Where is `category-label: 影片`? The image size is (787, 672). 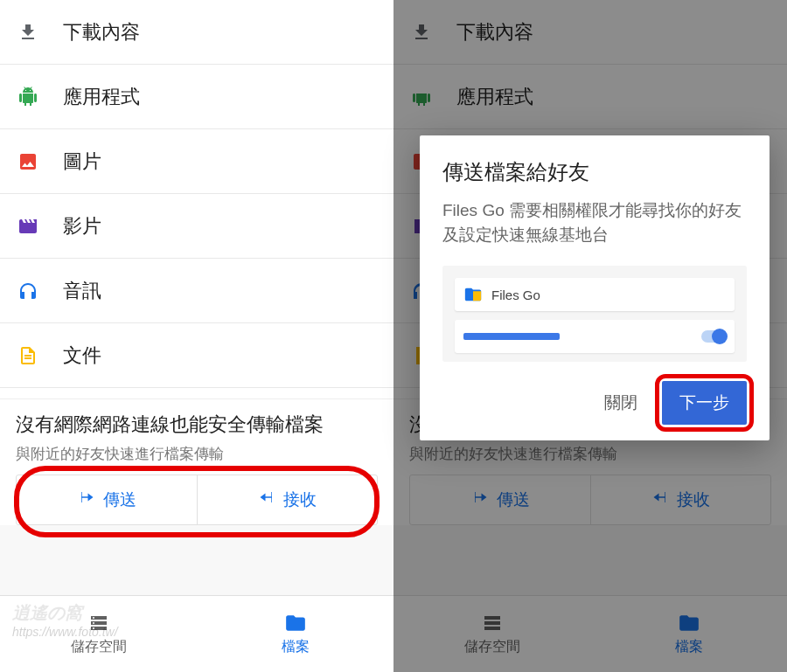
category-label: 影片 is located at coordinates (82, 226).